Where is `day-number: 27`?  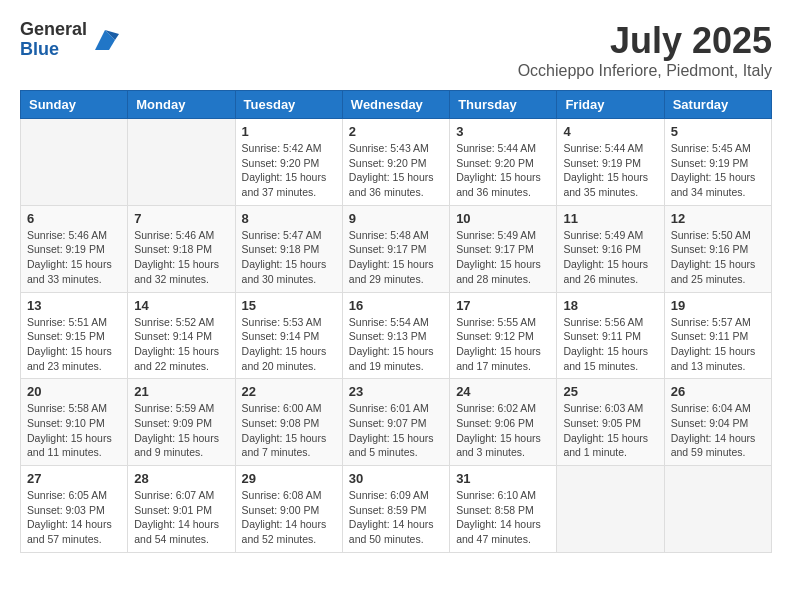
day-number: 27 is located at coordinates (74, 478).